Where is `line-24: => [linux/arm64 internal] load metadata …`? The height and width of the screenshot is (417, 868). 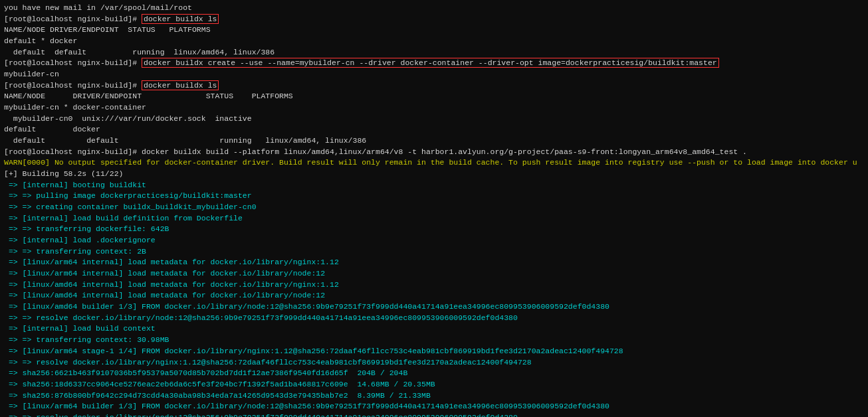
line-24: => [linux/arm64 internal] load metadata … is located at coordinates (434, 263).